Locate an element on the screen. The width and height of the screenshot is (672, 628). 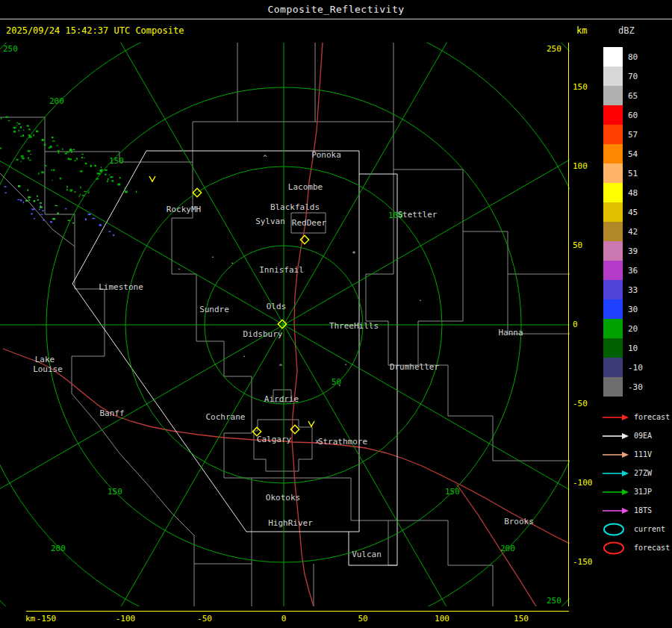
ring-distance-label: 200 is located at coordinates (508, 548).